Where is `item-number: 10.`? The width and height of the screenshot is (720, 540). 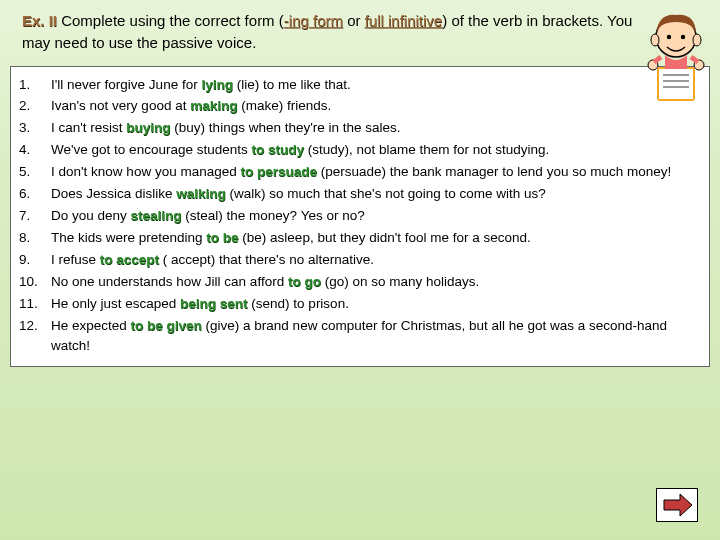 item-number: 10. is located at coordinates (35, 282).